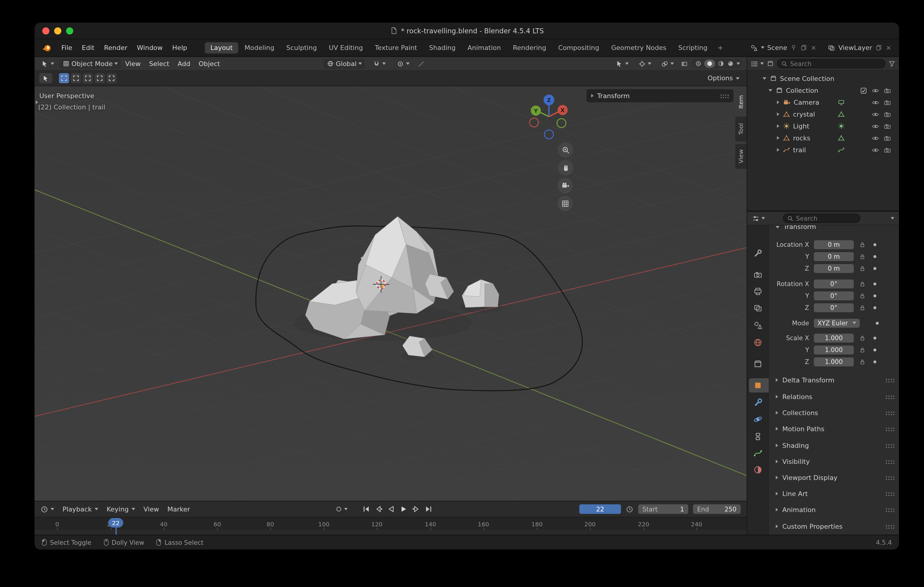  What do you see at coordinates (835, 494) in the screenshot?
I see `panel-line-art: Line Art` at bounding box center [835, 494].